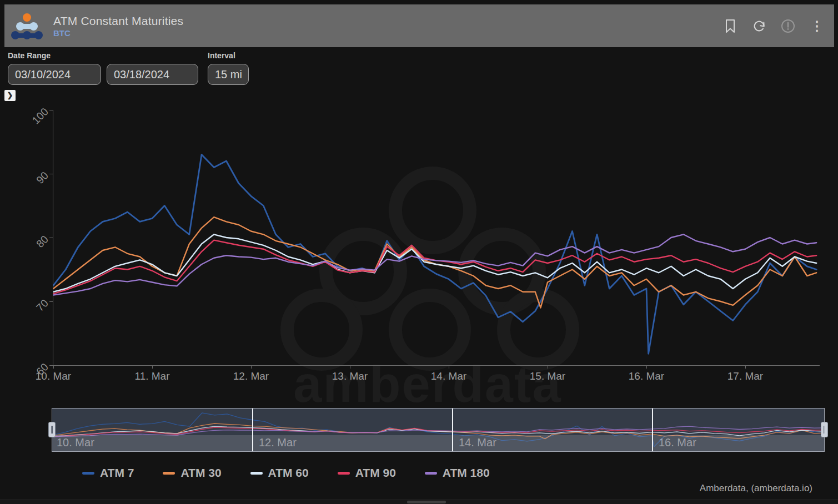  What do you see at coordinates (27, 26) in the screenshot?
I see `amberdata-logo-icon` at bounding box center [27, 26].